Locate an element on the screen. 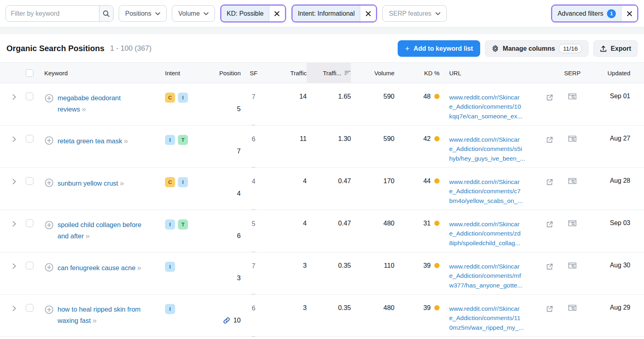  export-icon is located at coordinates (603, 49).